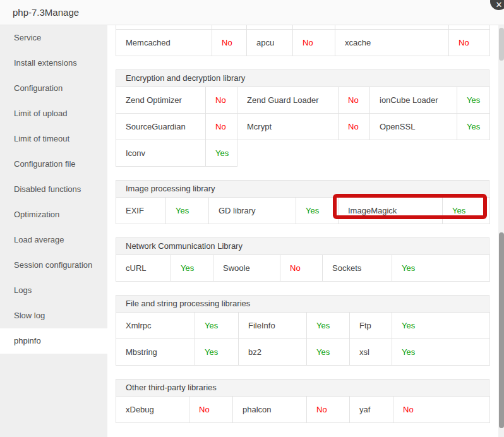  I want to click on extension-name: phalcon, so click(270, 410).